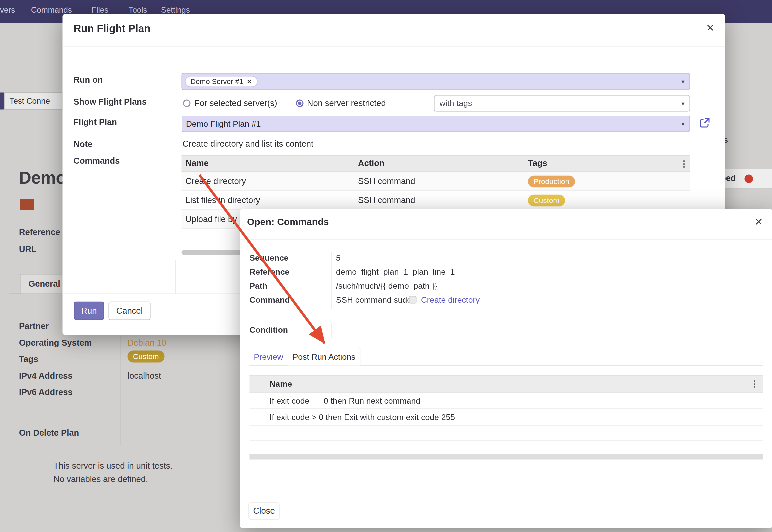 Image resolution: width=772 pixels, height=532 pixels. What do you see at coordinates (270, 300) in the screenshot?
I see `command-label: Command` at bounding box center [270, 300].